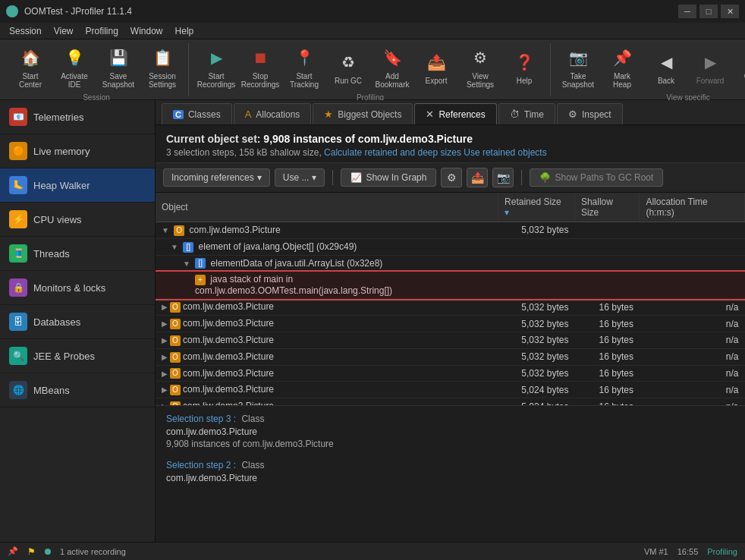  I want to click on run-gc-icon: ♻, so click(348, 62).